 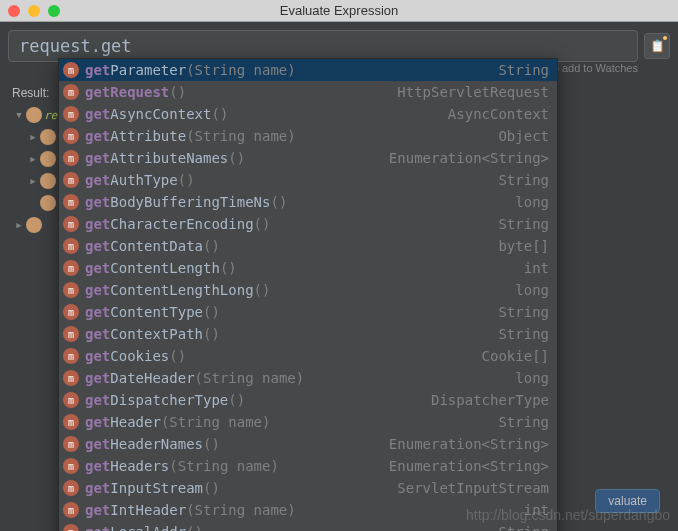 I want to click on minimize-window-button, so click(x=34, y=11).